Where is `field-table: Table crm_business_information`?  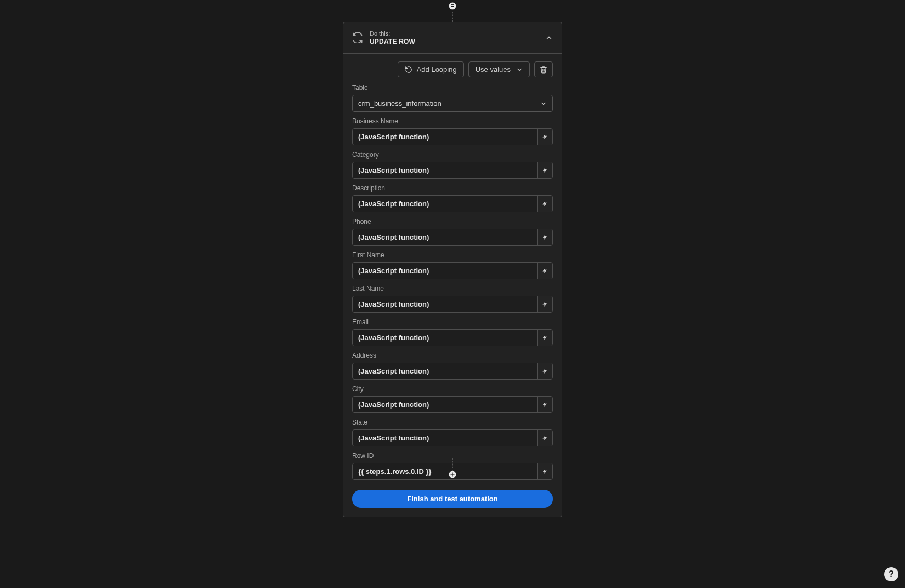
field-table: Table crm_business_information is located at coordinates (452, 98).